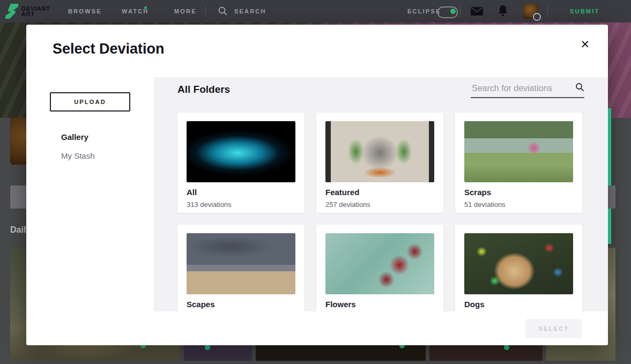  What do you see at coordinates (453, 11) in the screenshot?
I see `eclipse-toggle-knob` at bounding box center [453, 11].